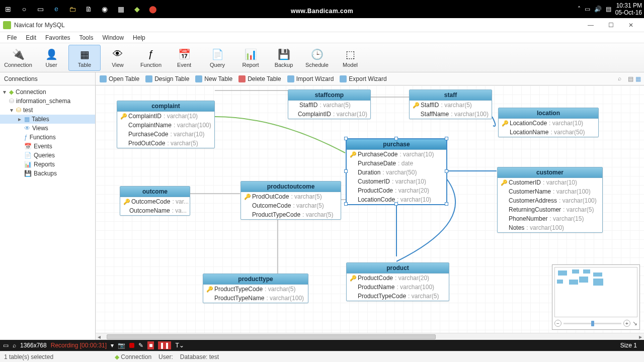 This screenshot has height=362, width=644. I want to click on tool-view: 👁View, so click(118, 58).